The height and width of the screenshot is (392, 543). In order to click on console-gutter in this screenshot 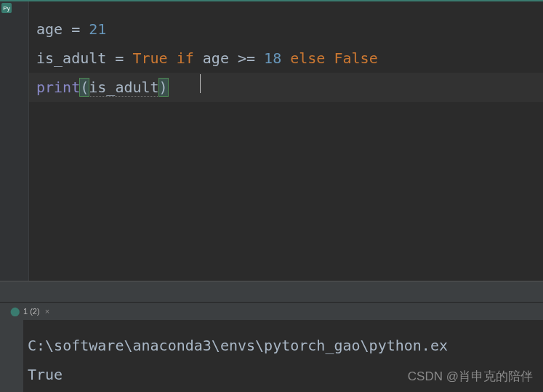, I will do `click(12, 356)`.